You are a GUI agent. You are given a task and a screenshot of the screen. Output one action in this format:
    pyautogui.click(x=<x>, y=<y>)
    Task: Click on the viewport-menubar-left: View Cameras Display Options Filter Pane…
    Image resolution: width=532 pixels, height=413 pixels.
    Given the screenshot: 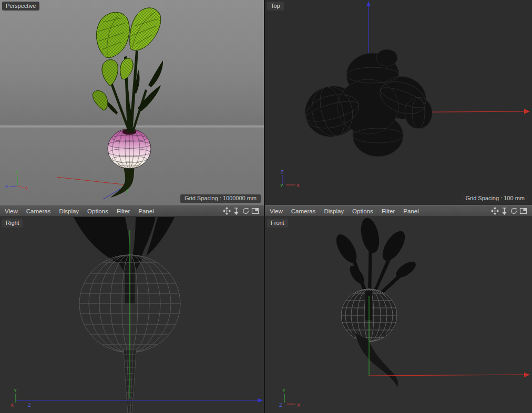 What is the action you would take?
    pyautogui.click(x=132, y=211)
    